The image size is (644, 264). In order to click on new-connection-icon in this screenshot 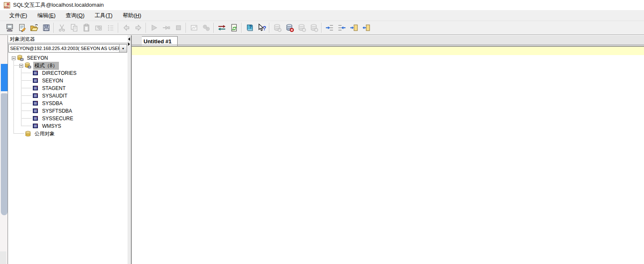, I will do `click(9, 28)`.